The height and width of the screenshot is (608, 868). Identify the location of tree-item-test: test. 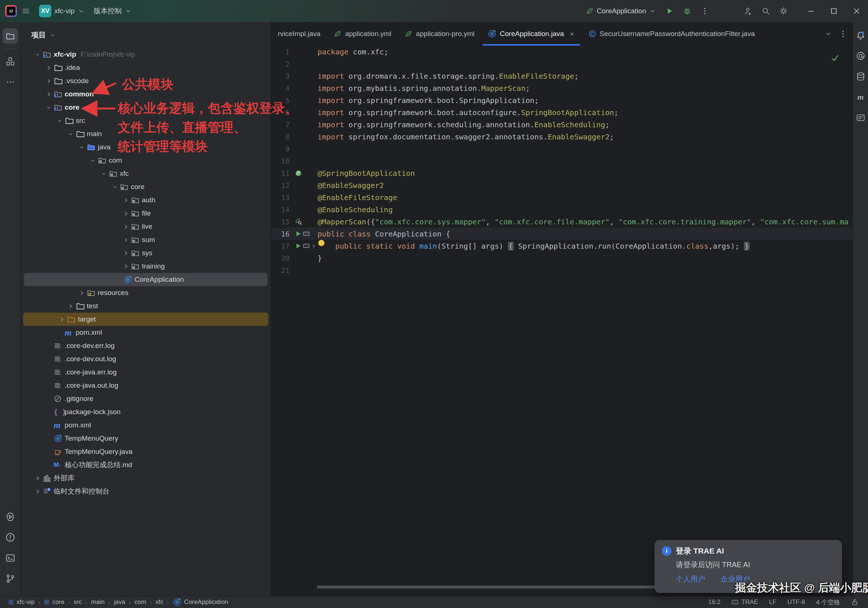
(146, 306).